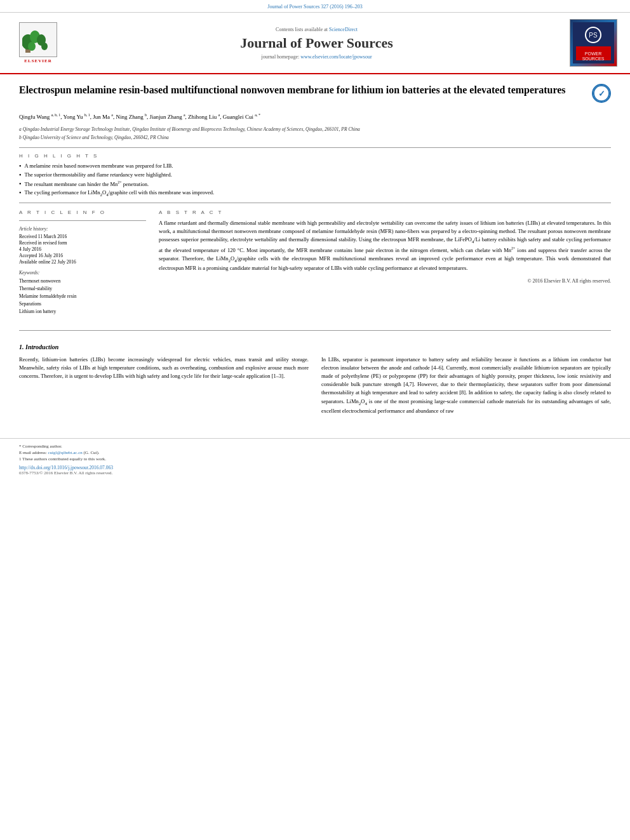 The height and width of the screenshot is (840, 630). Describe the element at coordinates (385, 212) in the screenshot. I see `abstract-label: A B S T R A C T` at that location.